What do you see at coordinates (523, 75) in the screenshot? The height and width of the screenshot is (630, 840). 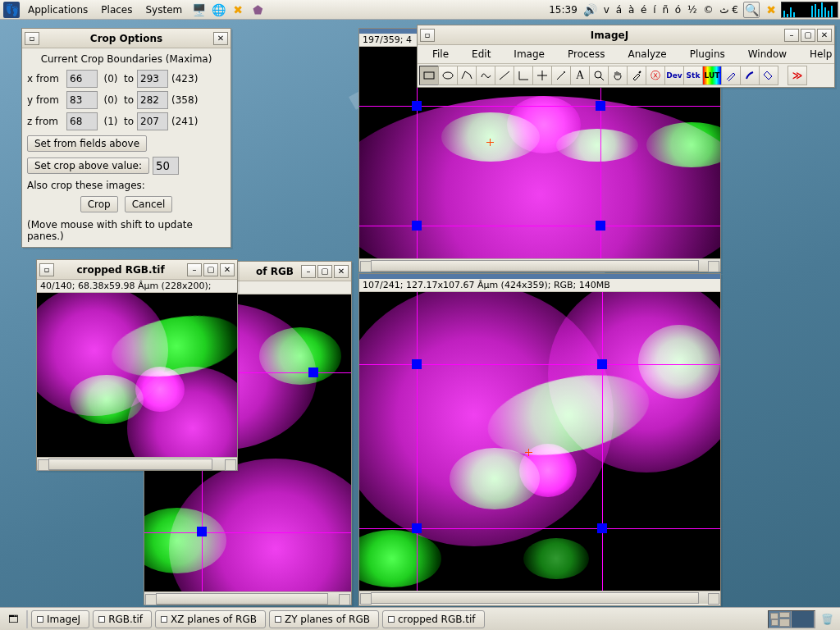 I see `angle-tool-icon` at bounding box center [523, 75].